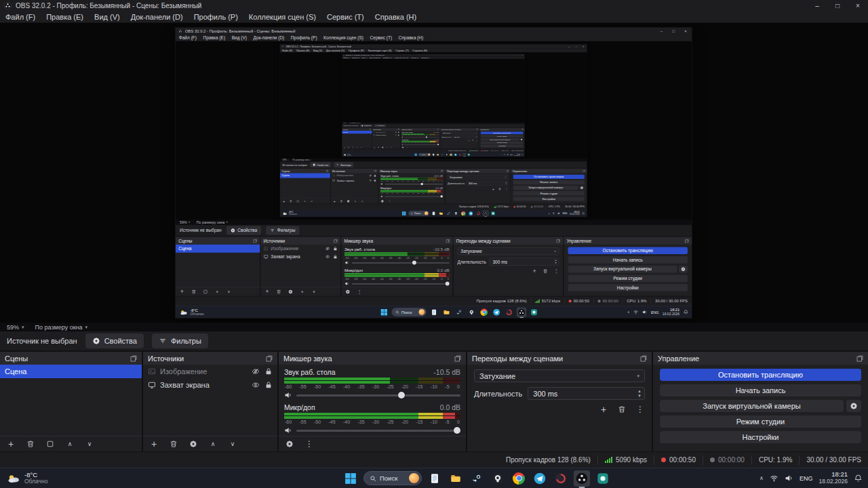 The width and height of the screenshot is (868, 488). I want to click on transition-menu-button: ⋮, so click(556, 271).